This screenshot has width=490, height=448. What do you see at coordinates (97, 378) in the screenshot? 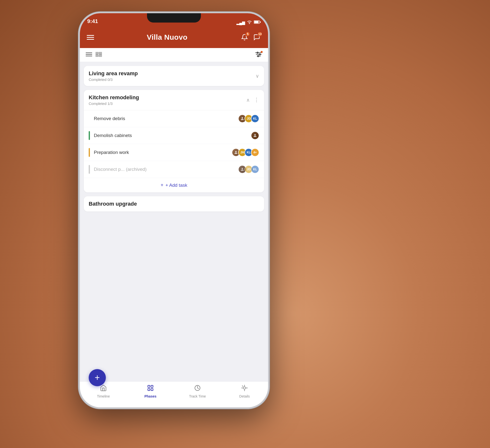
I see `fab-button: +` at bounding box center [97, 378].